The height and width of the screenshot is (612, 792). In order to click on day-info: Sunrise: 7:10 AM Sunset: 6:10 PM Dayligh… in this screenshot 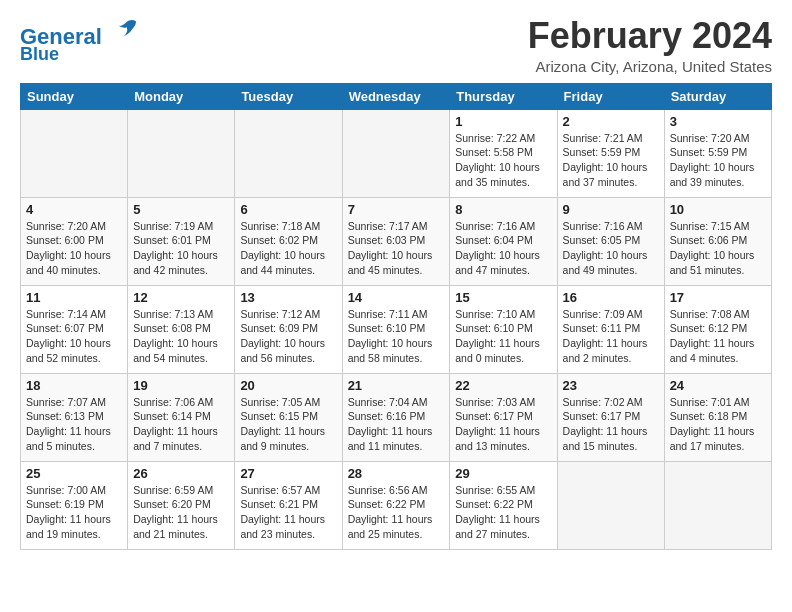, I will do `click(503, 336)`.